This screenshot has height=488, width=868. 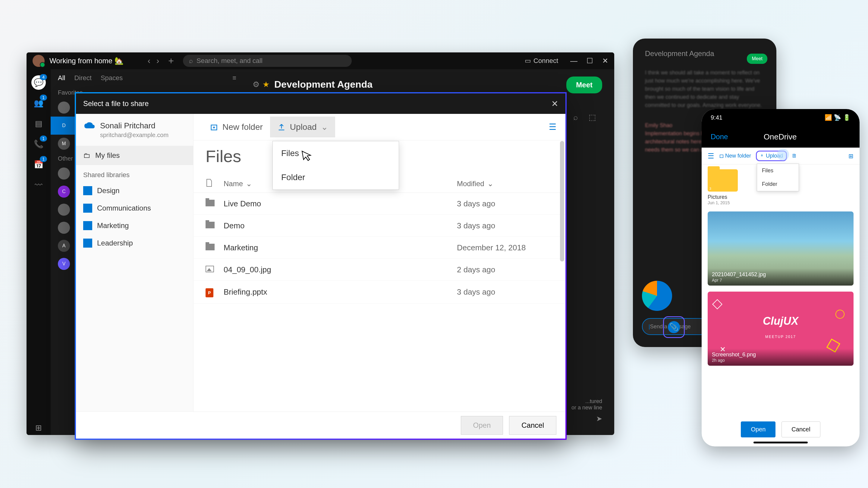 I want to click on back-icon: ‹, so click(x=149, y=61).